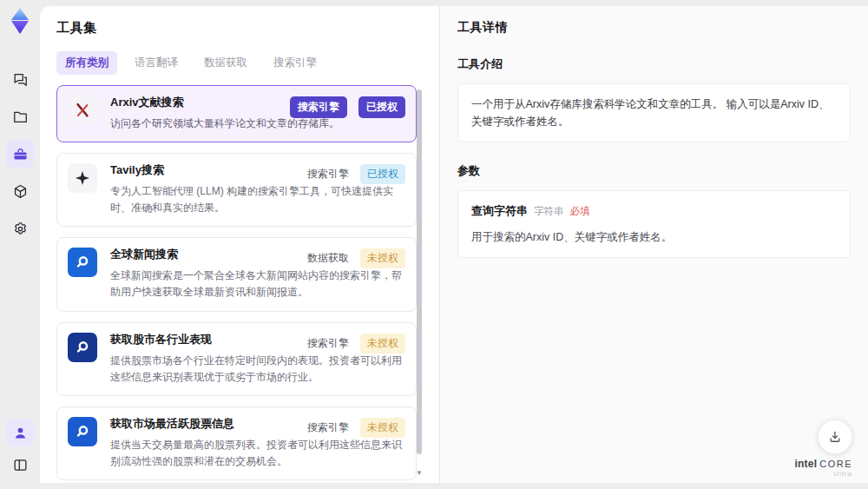 This screenshot has width=868, height=489. I want to click on tool-card: 获取股市各行业表现 提供股票市场各个行业在特定时间段内的表现。投资者可以利用这些…, so click(236, 360).